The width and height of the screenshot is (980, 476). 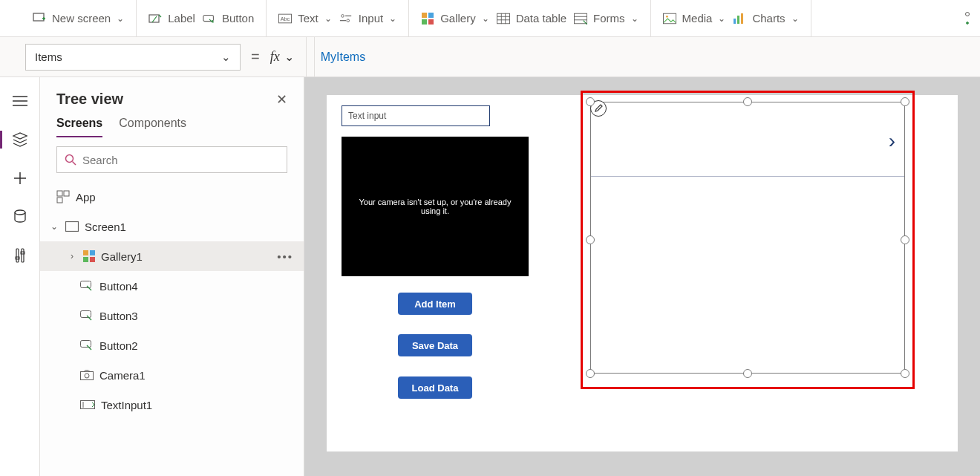 I want to click on insert-ribbon: New screen ⌄ Label Button Abc Text ⌄, so click(x=490, y=19).